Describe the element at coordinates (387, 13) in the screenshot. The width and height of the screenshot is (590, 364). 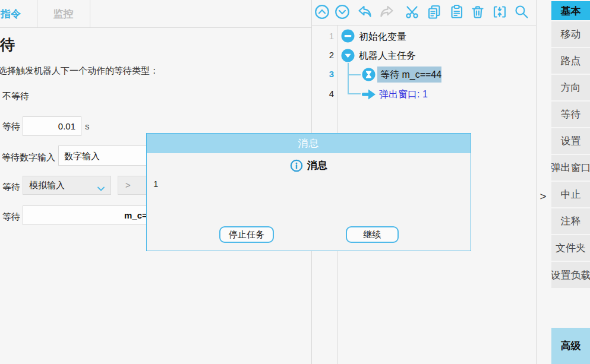
I see `redo-button` at that location.